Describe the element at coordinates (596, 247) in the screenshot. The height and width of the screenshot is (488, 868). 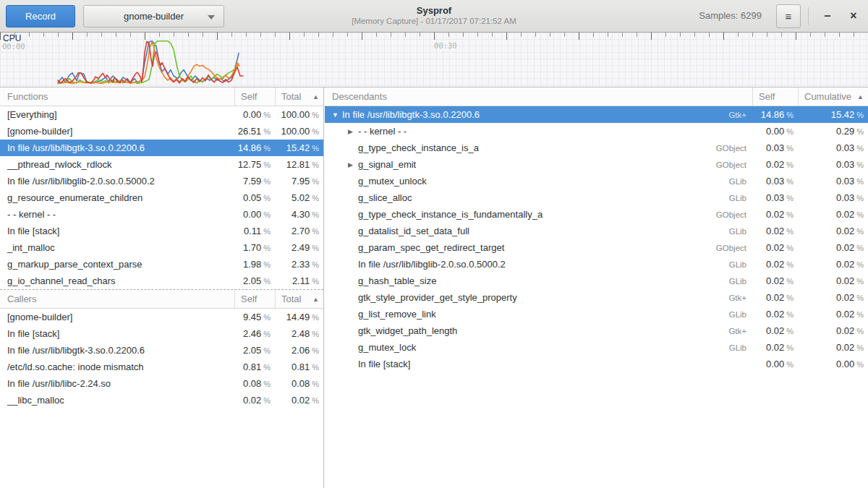
I see `tree-row: g_param_spec_get_redirect_targetGObject0…` at that location.